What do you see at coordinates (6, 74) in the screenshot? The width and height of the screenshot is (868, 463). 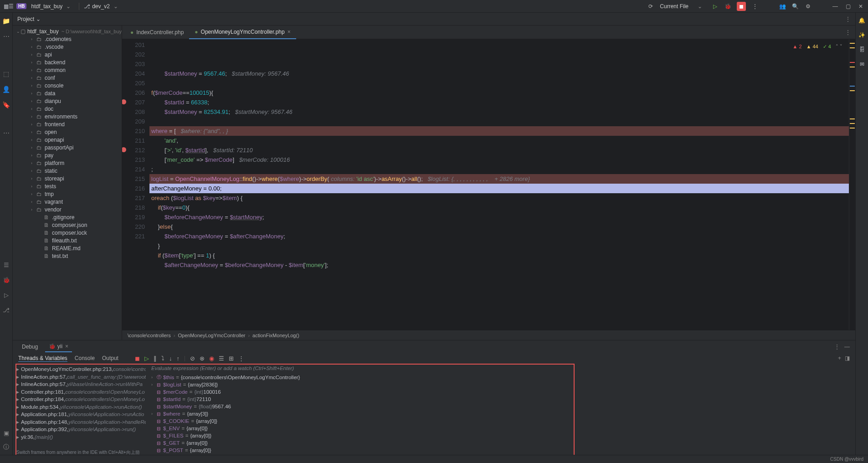 I see `structure-icon: ⬚` at bounding box center [6, 74].